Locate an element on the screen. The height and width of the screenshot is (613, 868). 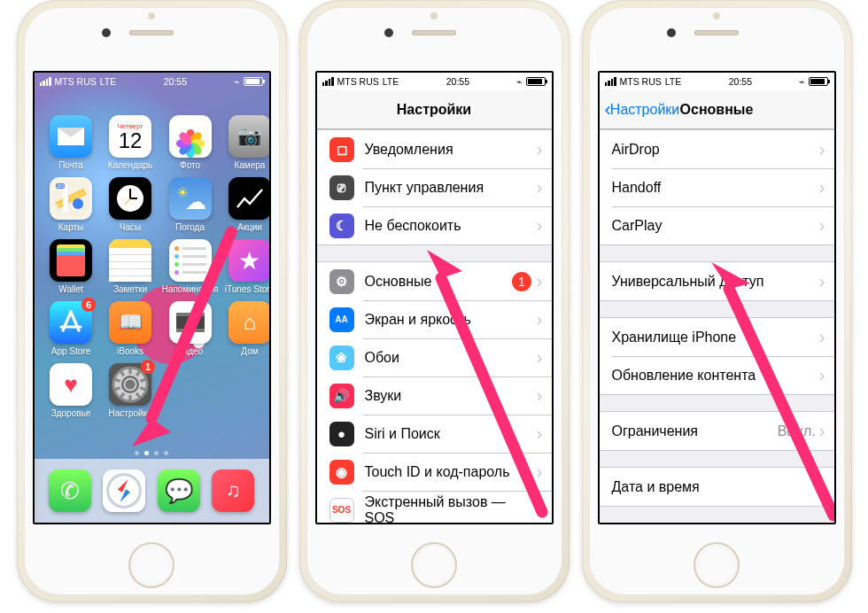
page-indicator is located at coordinates (152, 454).